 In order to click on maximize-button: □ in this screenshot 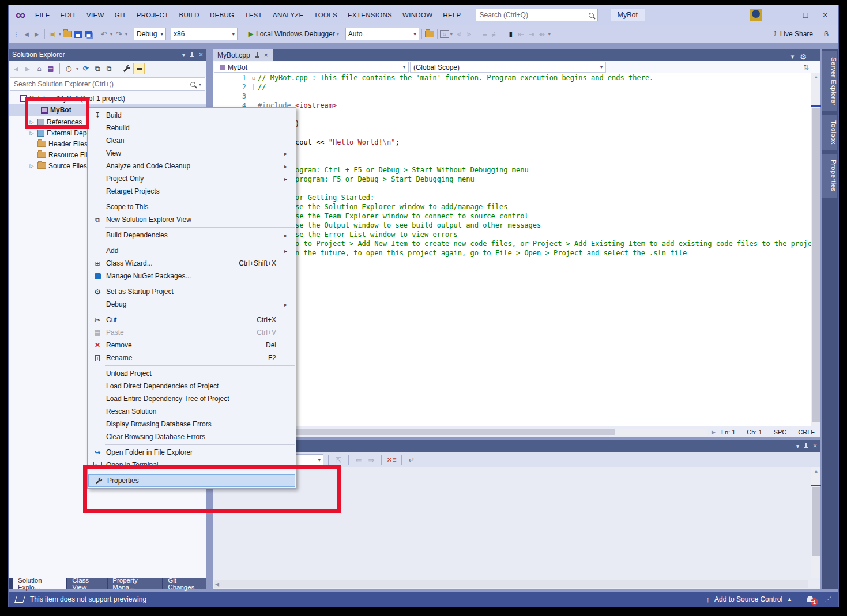, I will do `click(805, 15)`.